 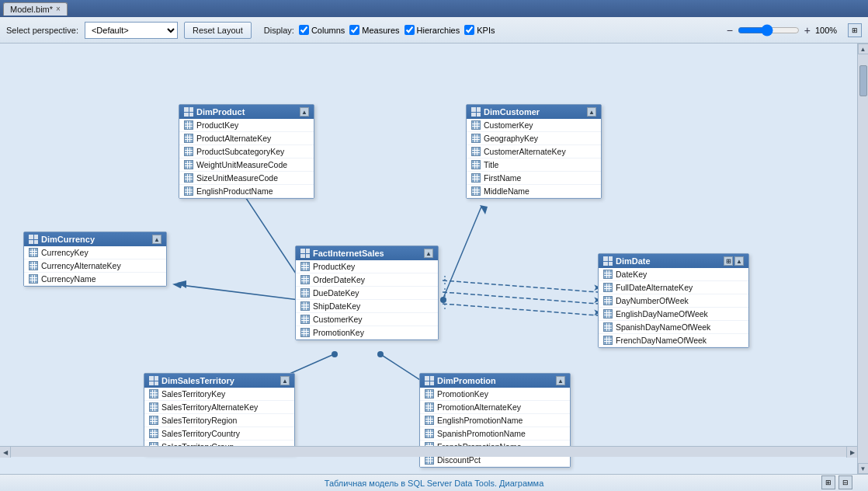 I want to click on dimdate-expand-button: ⊞, so click(x=728, y=261).